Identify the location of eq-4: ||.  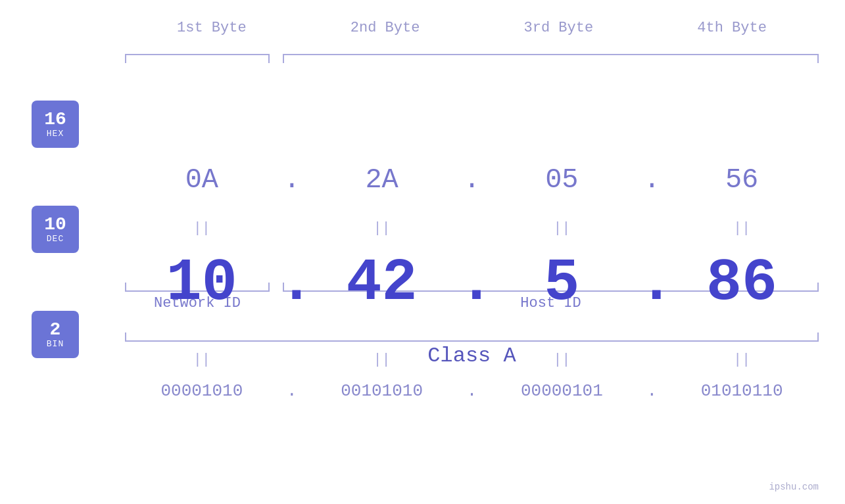
(742, 229).